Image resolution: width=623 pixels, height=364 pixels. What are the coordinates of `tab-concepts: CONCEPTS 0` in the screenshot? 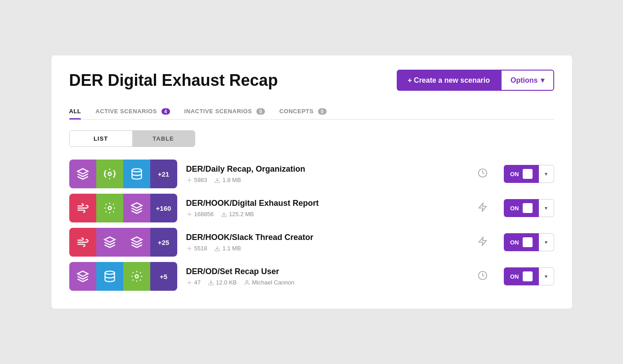 It's located at (303, 111).